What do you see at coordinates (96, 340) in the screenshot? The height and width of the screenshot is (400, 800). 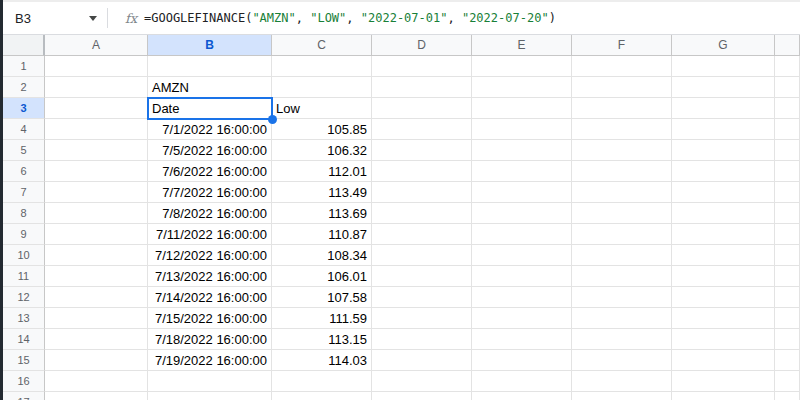 I see `cell-A14` at bounding box center [96, 340].